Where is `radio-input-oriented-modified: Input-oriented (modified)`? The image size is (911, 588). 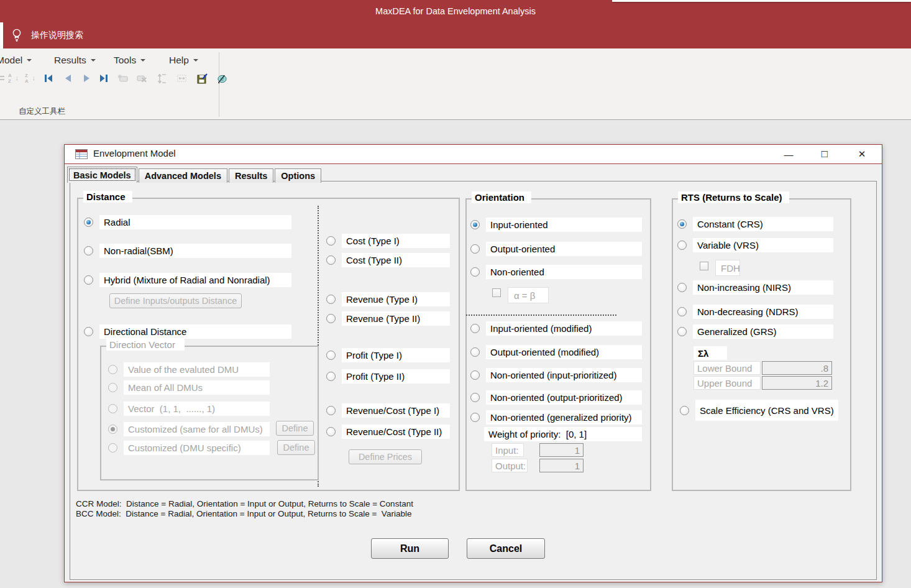 radio-input-oriented-modified: Input-oriented (modified) is located at coordinates (556, 328).